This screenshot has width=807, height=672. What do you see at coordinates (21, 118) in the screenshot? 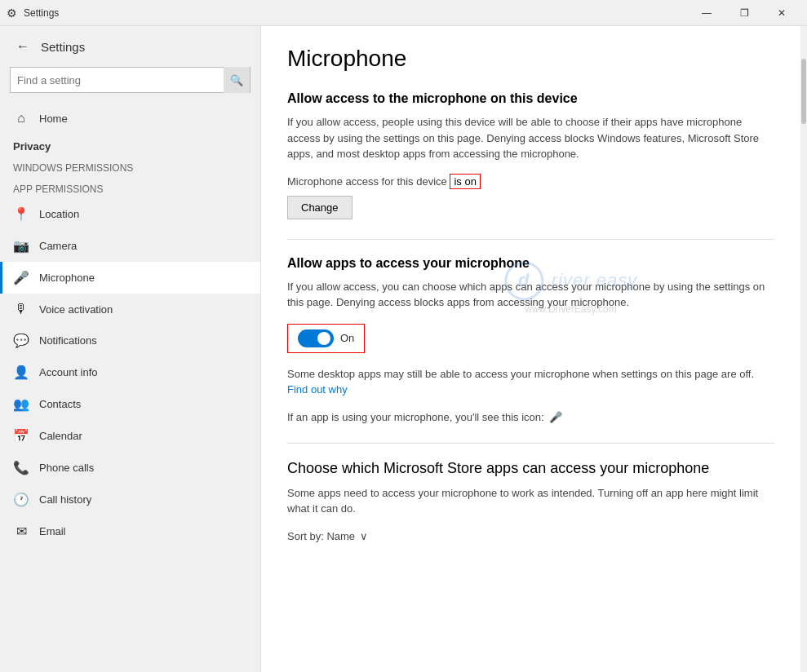
I see `home-icon: ⌂` at bounding box center [21, 118].